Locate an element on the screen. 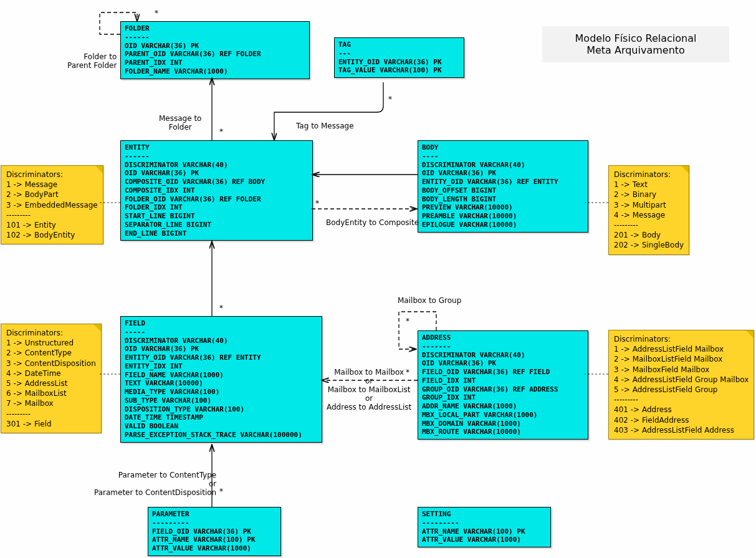 The height and width of the screenshot is (558, 756). entity-body: BODY ---- DISCRIMINATOR VARCHAR(40) OID … is located at coordinates (503, 186).